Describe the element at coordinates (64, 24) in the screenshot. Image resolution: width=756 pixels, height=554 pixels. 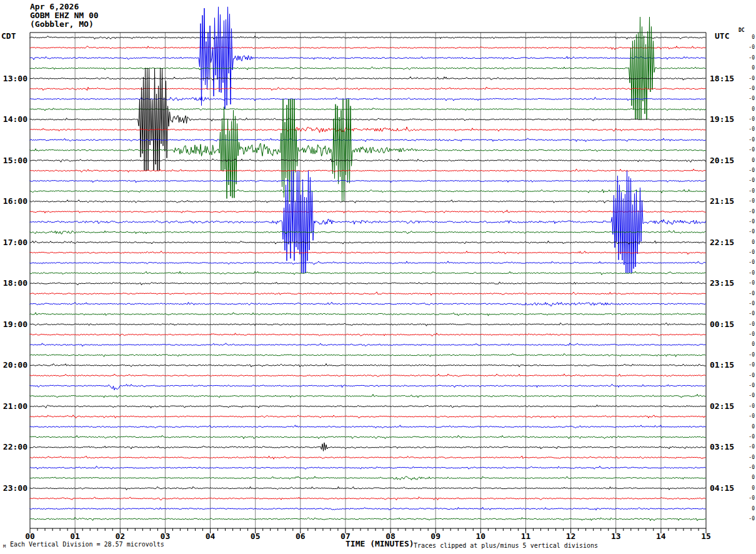
I see `header-location: (Gobbler, MO)` at that location.